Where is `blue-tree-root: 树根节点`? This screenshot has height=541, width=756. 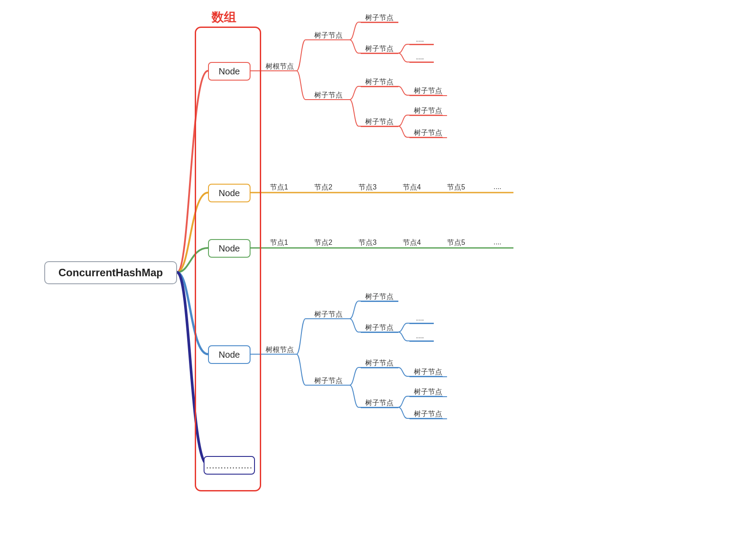 blue-tree-root: 树根节点 is located at coordinates (280, 350).